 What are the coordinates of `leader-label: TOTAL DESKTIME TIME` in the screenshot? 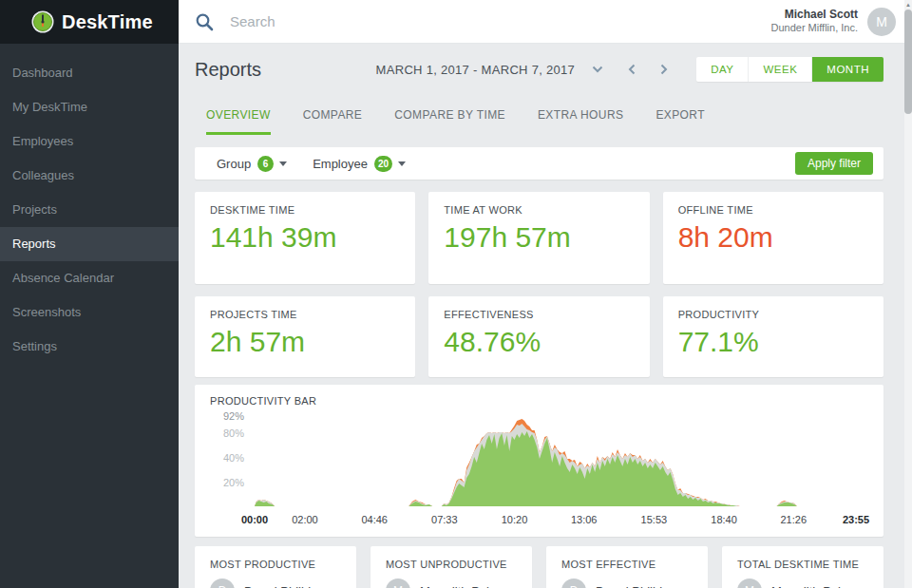 It's located at (803, 564).